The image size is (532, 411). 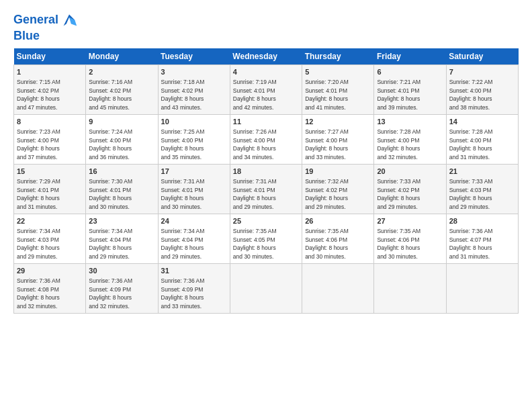 What do you see at coordinates (266, 27) in the screenshot?
I see `header: General Blue` at bounding box center [266, 27].